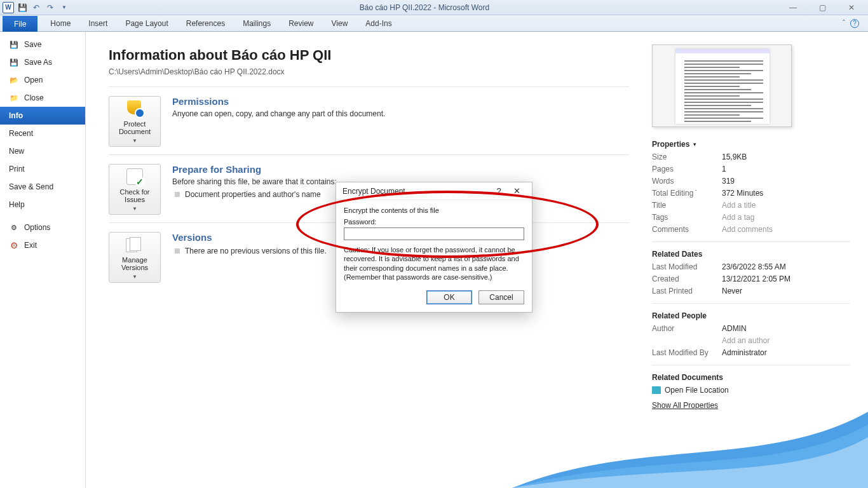  What do you see at coordinates (146, 23) in the screenshot?
I see `tab-page-layout: Page Layout` at bounding box center [146, 23].